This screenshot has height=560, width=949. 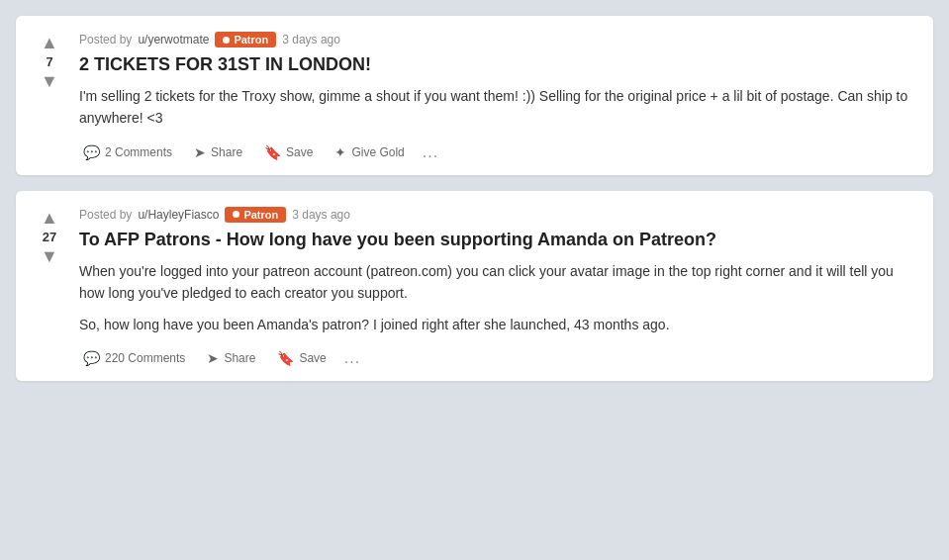 I want to click on post-paragraph: When you're logged into your patreon acc…, so click(x=499, y=283).